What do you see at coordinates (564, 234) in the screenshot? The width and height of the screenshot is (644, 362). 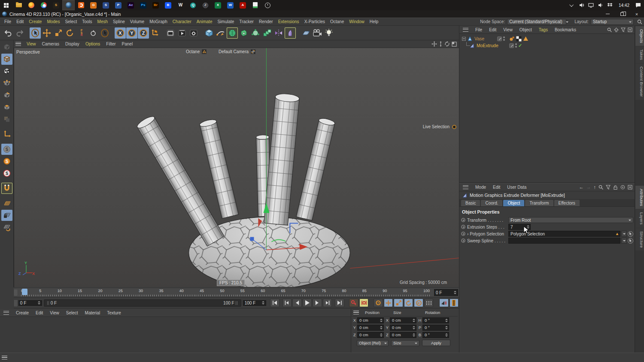 I see `polygon-selection-field: Polygon Selection▲` at bounding box center [564, 234].